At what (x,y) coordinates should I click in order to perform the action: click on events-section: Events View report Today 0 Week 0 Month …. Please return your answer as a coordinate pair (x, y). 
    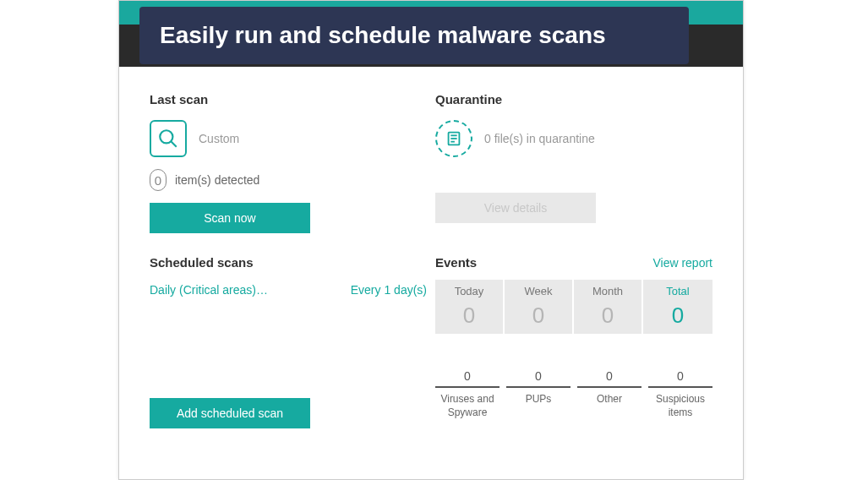
    Looking at the image, I should click on (574, 341).